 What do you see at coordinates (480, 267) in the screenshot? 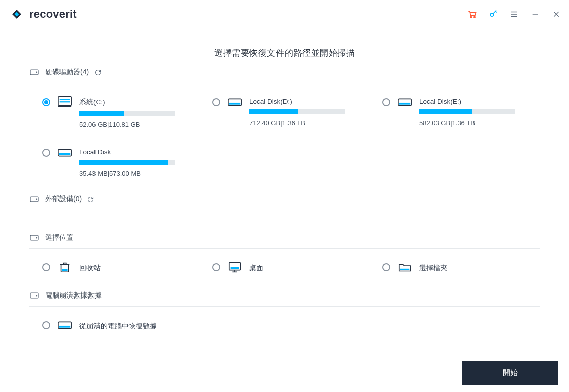
I see `location-body: 選擇檔夾` at bounding box center [480, 267].